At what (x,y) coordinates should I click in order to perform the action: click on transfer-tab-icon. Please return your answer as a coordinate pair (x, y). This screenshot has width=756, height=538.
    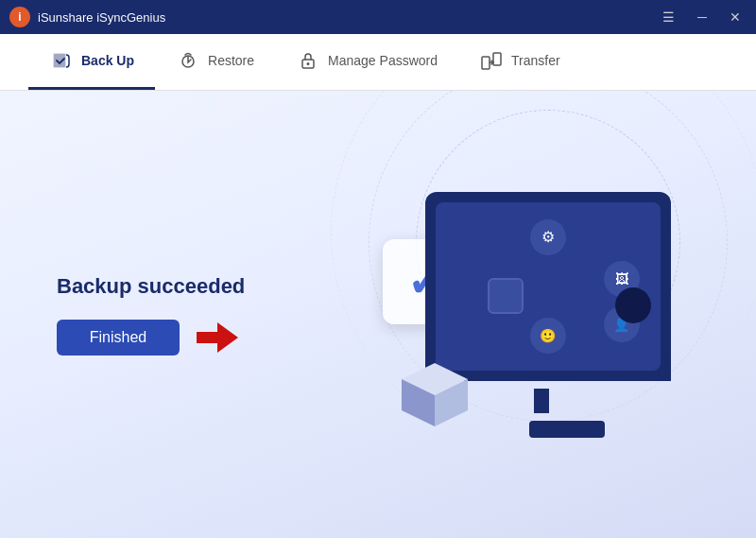
    Looking at the image, I should click on (491, 61).